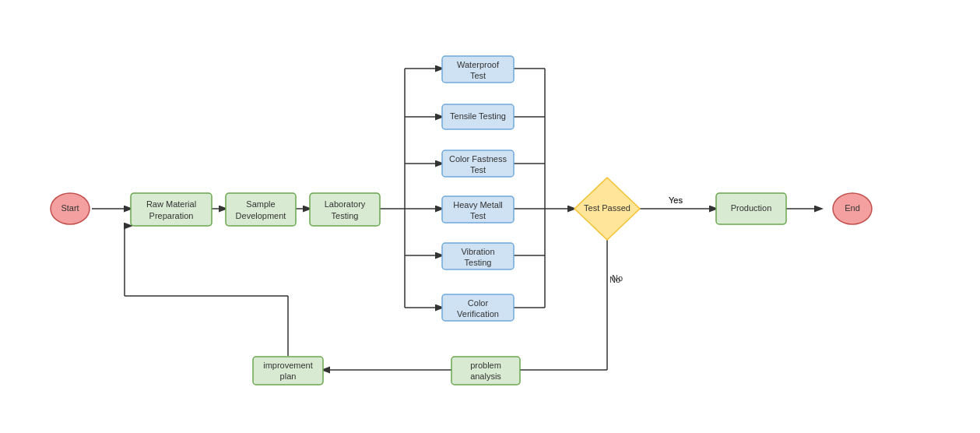 The width and height of the screenshot is (980, 433). Describe the element at coordinates (478, 76) in the screenshot. I see `waterproof-label2: Test` at that location.